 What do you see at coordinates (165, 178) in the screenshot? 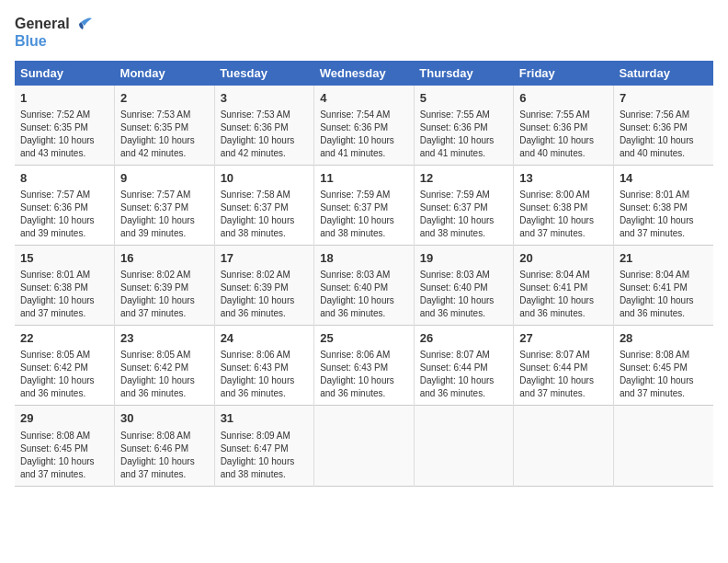
I see `day-number: 9` at bounding box center [165, 178].